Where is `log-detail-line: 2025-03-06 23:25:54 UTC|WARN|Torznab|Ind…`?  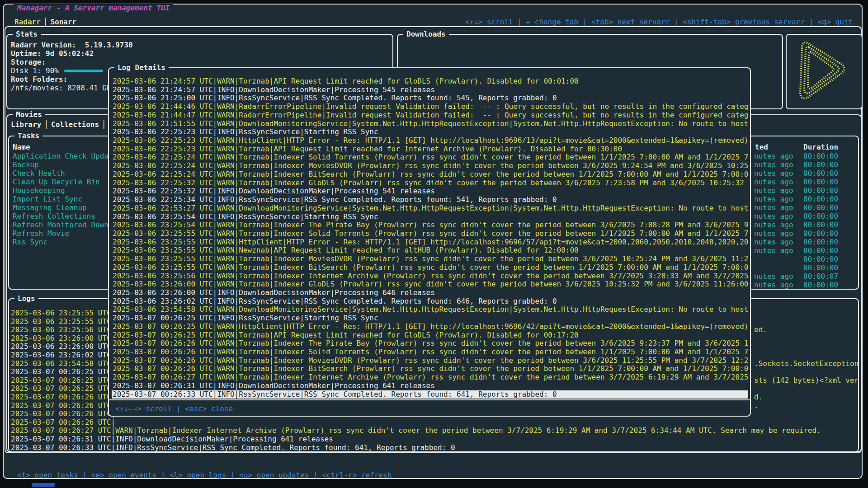 log-detail-line: 2025-03-06 23:25:54 UTC|WARN|Torznab|Ind… is located at coordinates (430, 225).